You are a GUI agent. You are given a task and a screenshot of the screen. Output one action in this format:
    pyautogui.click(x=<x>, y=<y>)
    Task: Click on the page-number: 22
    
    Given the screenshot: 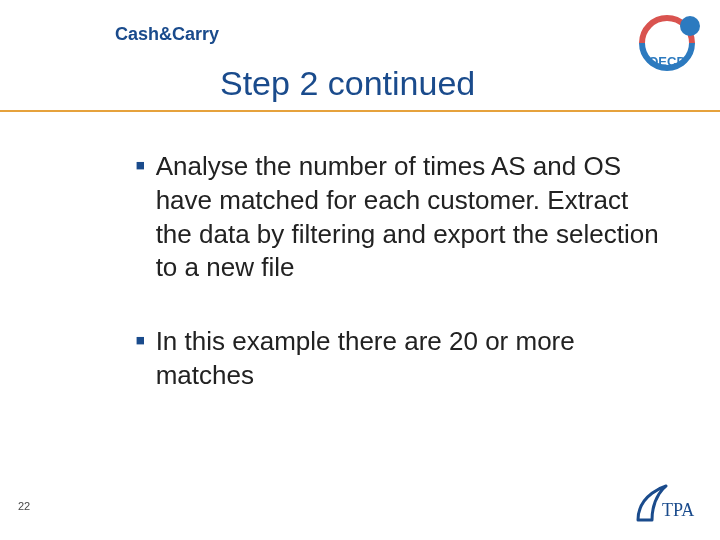 What is the action you would take?
    pyautogui.click(x=24, y=506)
    